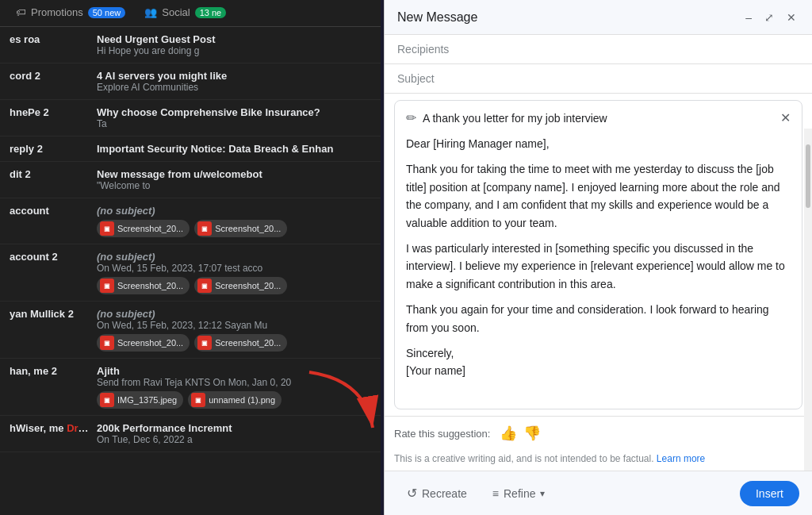 This screenshot has width=812, height=515. What do you see at coordinates (49, 371) in the screenshot?
I see `sender-name: han, me 2` at bounding box center [49, 371].